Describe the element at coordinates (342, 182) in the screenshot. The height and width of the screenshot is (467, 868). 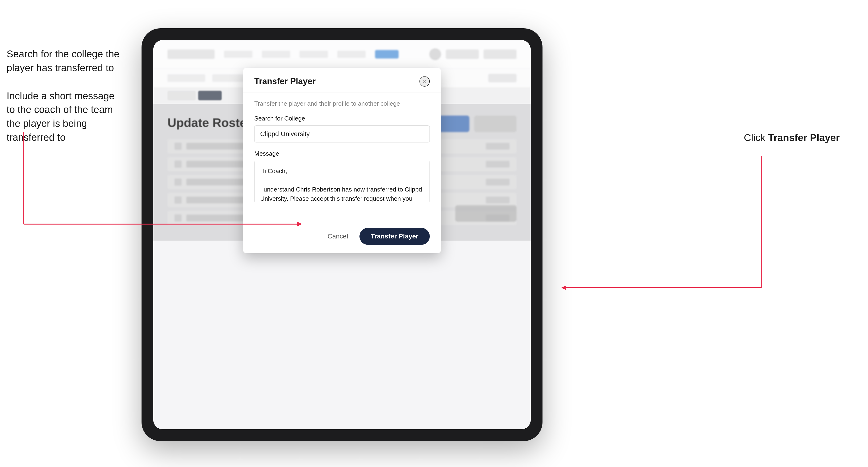
I see `message-textarea: Hi Coach, I understand Chris Robertson h…` at that location.